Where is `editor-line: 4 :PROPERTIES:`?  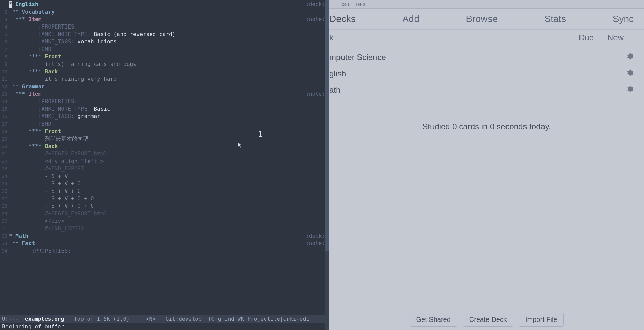 editor-line: 4 :PROPERTIES: is located at coordinates (165, 27).